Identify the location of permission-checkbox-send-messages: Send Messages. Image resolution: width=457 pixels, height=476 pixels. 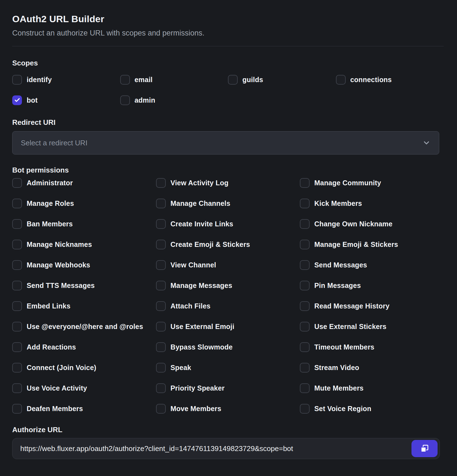
(372, 265).